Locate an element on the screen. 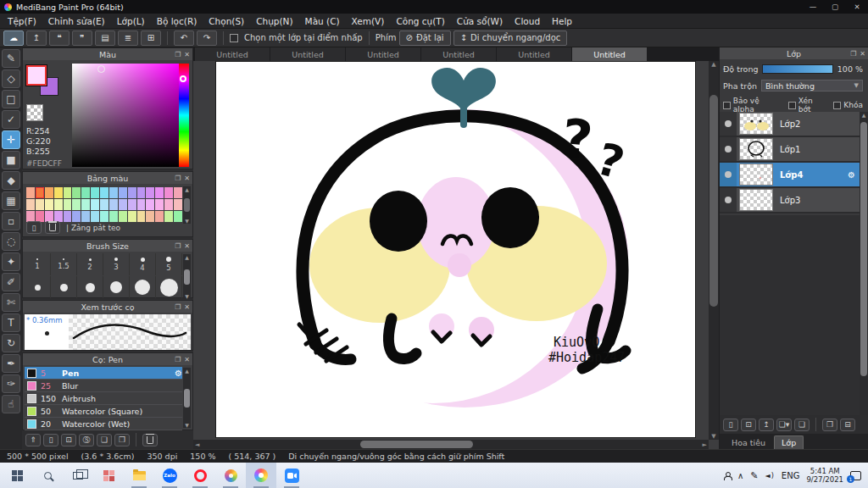 This screenshot has height=488, width=868. taskbar-zoom is located at coordinates (292, 475).